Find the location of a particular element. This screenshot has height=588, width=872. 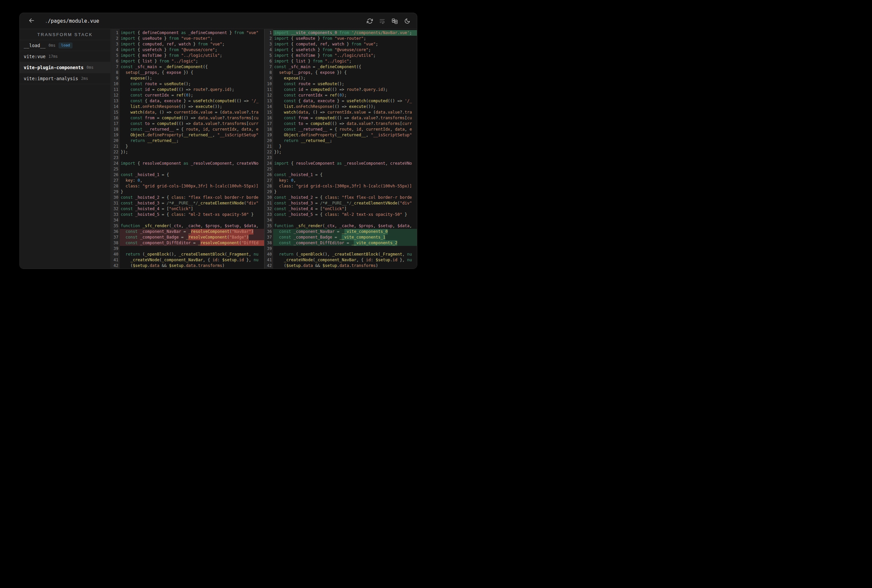

plugin-name: __load__ is located at coordinates (35, 45).